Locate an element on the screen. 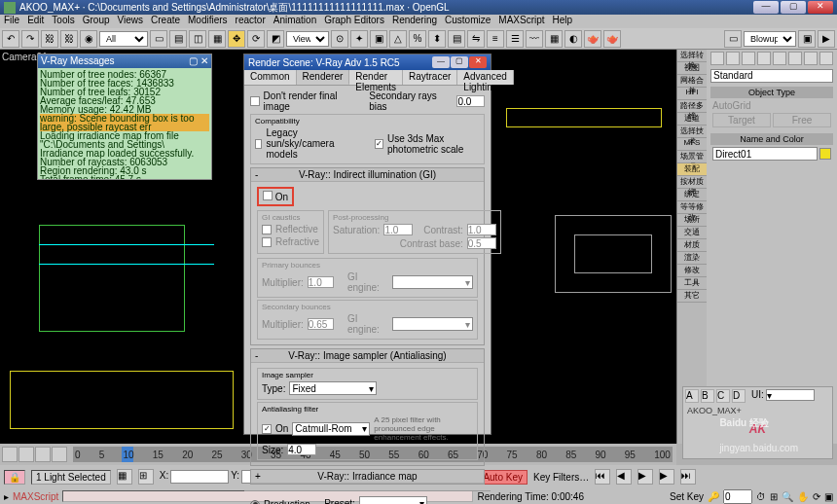 This screenshot has width=837, height=504. primary-engine-dd: ▾ is located at coordinates (432, 282).